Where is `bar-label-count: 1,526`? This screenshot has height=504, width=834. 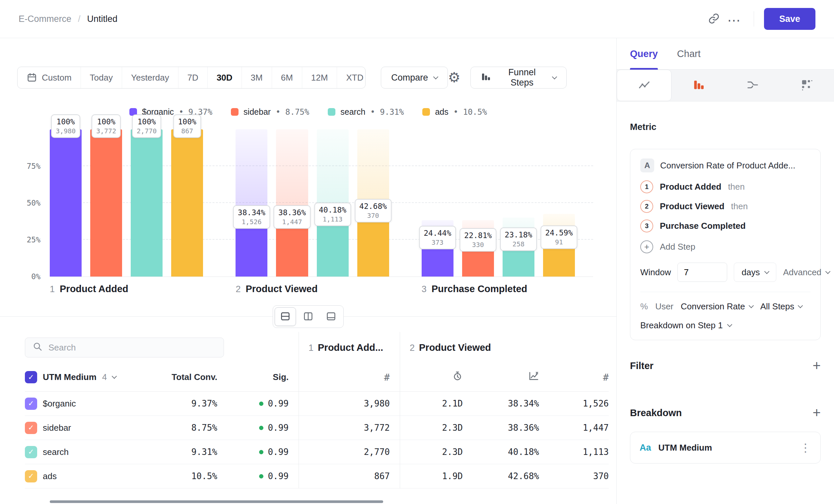
bar-label-count: 1,526 is located at coordinates (252, 222).